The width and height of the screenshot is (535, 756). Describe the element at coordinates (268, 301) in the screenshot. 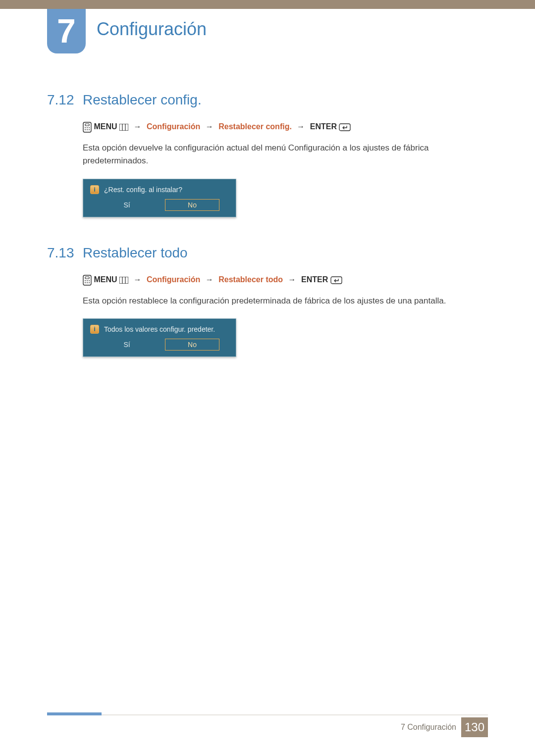

I see `section-7-13: 7.13Restablecer todo MENU → Configuració…` at that location.